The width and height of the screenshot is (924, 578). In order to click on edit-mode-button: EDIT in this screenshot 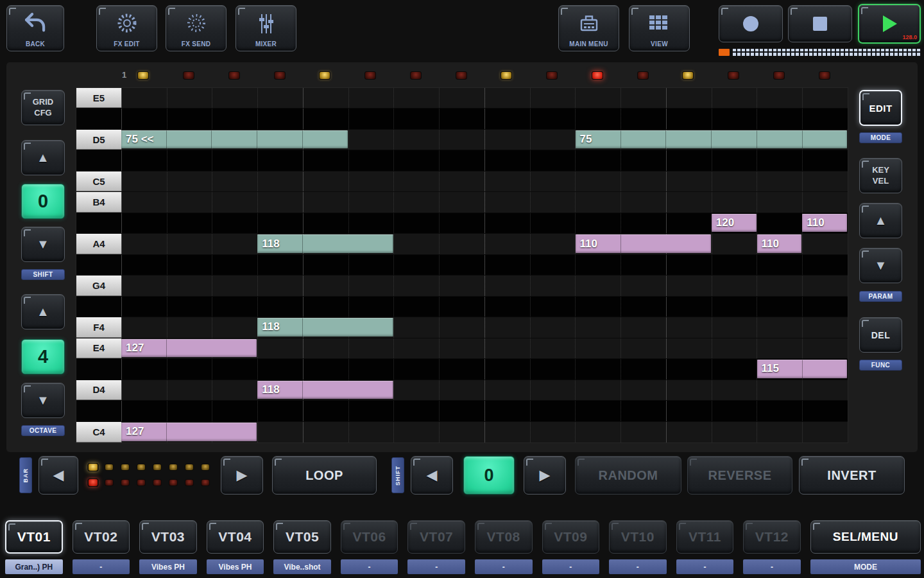, I will do `click(880, 108)`.